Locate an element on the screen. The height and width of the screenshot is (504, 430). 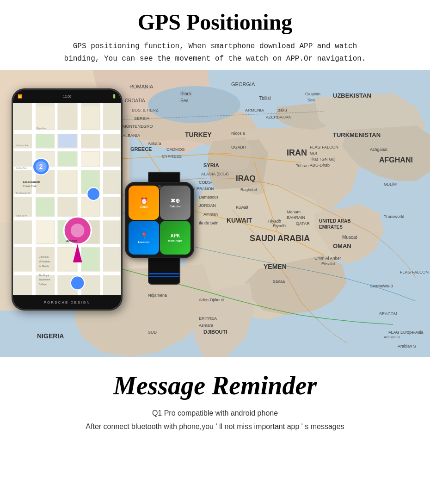
svg-text: AZERBAIJAN is located at coordinates (279, 117).